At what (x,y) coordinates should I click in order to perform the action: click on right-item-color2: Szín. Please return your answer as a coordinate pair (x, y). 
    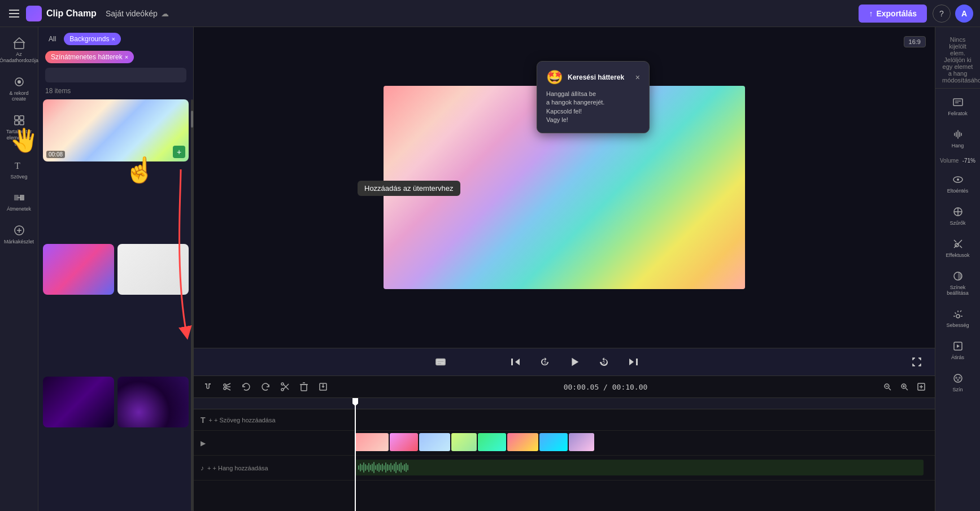
    Looking at the image, I should click on (958, 382).